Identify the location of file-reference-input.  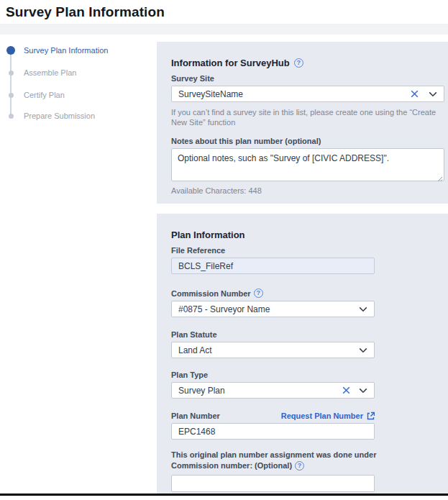
(273, 266).